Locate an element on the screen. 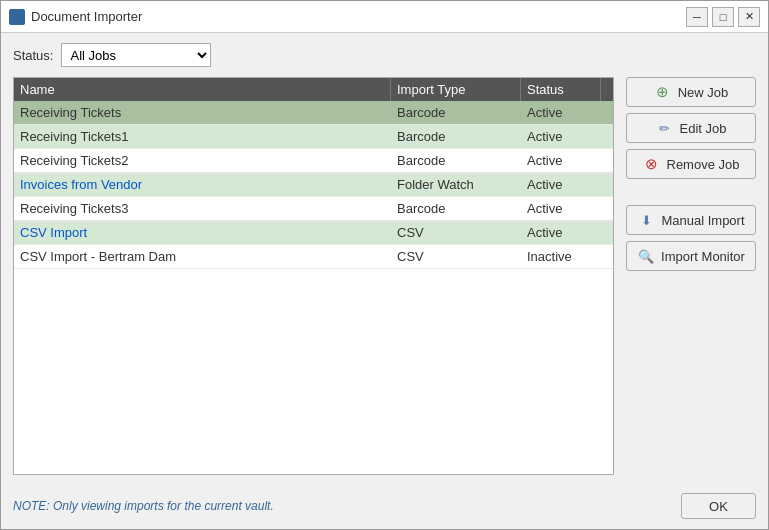  cell-status: Inactive is located at coordinates (561, 257).